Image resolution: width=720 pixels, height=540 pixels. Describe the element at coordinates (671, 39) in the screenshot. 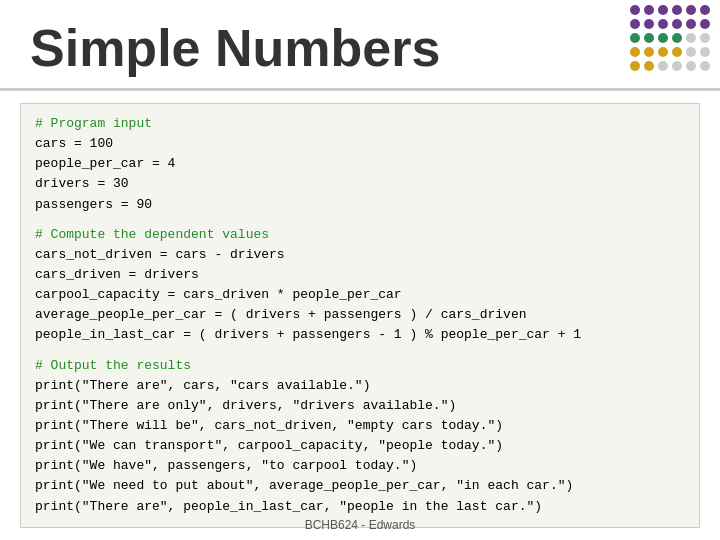

I see `dots-decoration` at that location.